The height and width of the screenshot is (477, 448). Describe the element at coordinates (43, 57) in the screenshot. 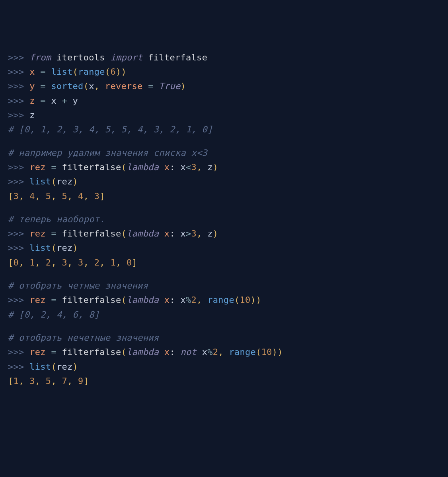

I see `code-token: from` at that location.